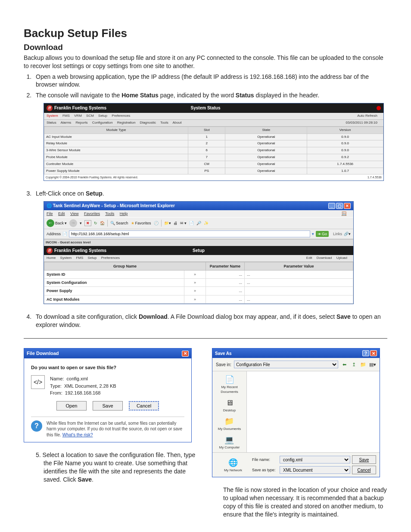 The image size is (411, 532). Describe the element at coordinates (109, 214) in the screenshot. I see `menu-item: Tools` at that location.